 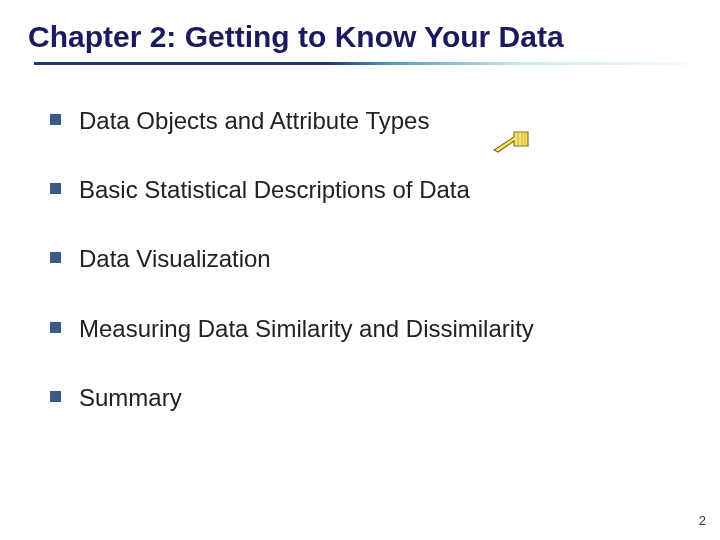 What do you see at coordinates (360, 258) in the screenshot?
I see `list-item: Data Visualization` at bounding box center [360, 258].